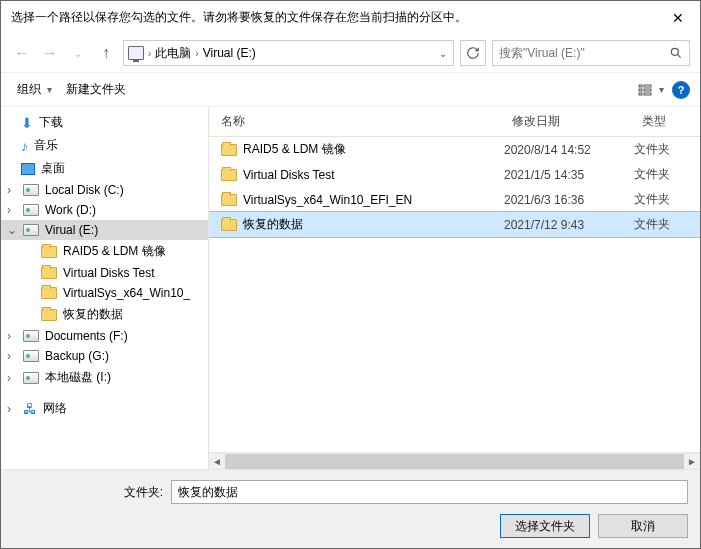  Describe the element at coordinates (230, 53) in the screenshot. I see `breadcrumb-current: Virual (E:)` at that location.